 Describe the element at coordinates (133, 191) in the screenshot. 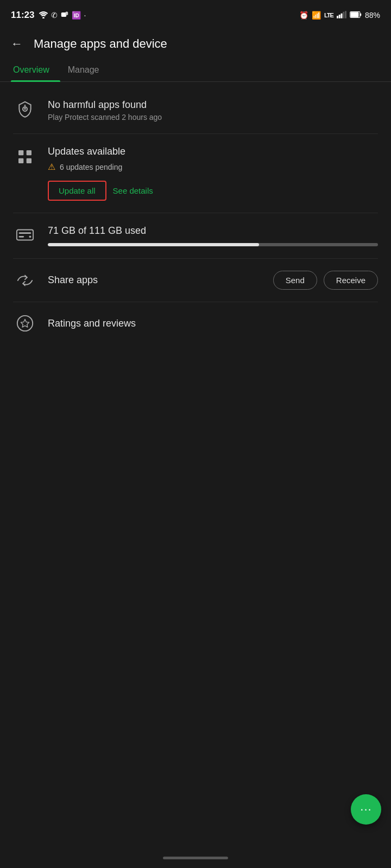

I see `see-details-button: See details` at that location.